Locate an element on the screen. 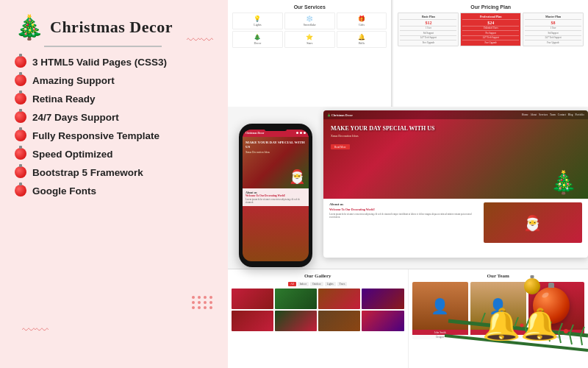 Image resolution: width=588 pixels, height=368 pixels. list-item: Bootstrap 5 Framework is located at coordinates (114, 172).